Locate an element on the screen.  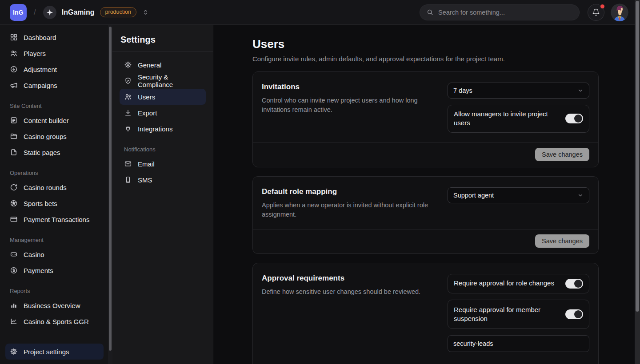
sidebar-item-content-builder: Content builder is located at coordinates (54, 120).